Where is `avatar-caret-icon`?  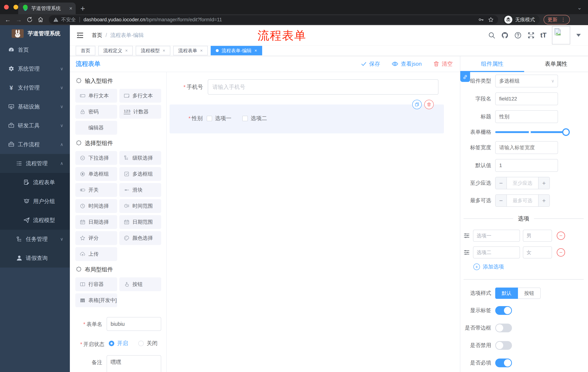 avatar-caret-icon is located at coordinates (578, 35).